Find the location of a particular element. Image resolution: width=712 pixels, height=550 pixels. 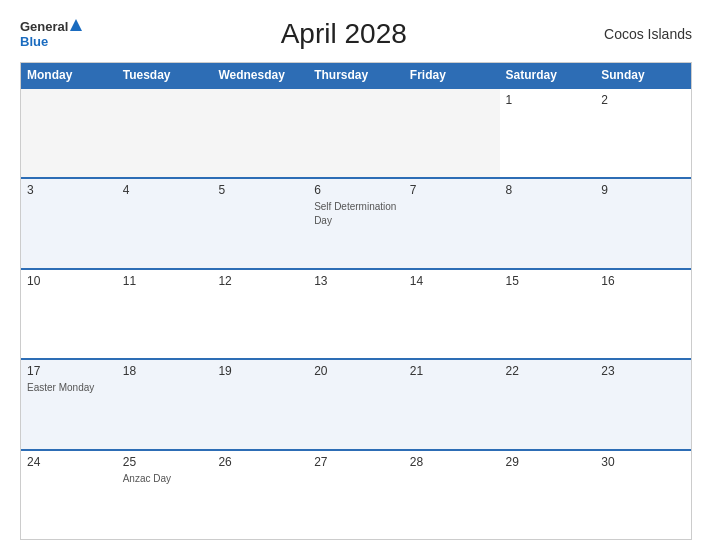

calendar-cell: 14 is located at coordinates (452, 314).